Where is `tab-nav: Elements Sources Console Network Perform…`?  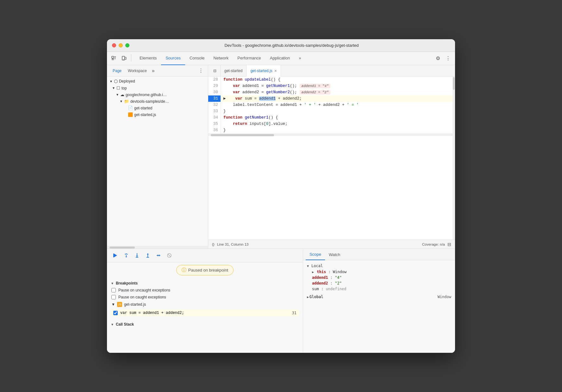 tab-nav: Elements Sources Console Network Perform… is located at coordinates (284, 58).